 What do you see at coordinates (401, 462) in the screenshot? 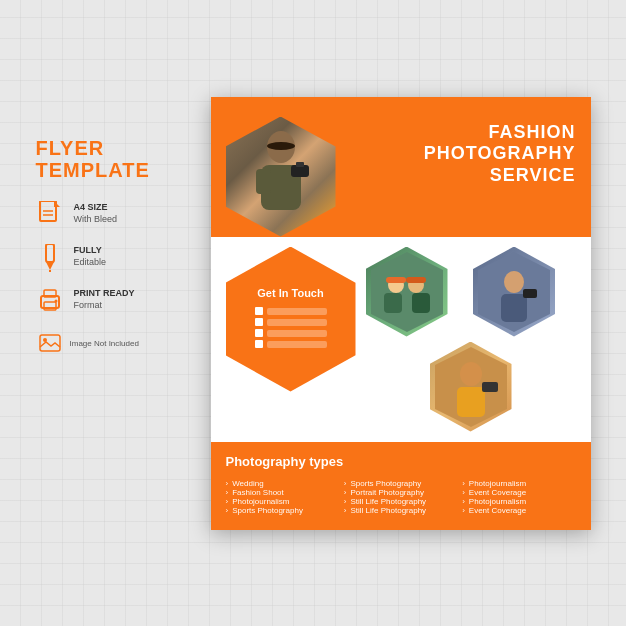
I see `photography-types-title: Photography types` at bounding box center [401, 462].